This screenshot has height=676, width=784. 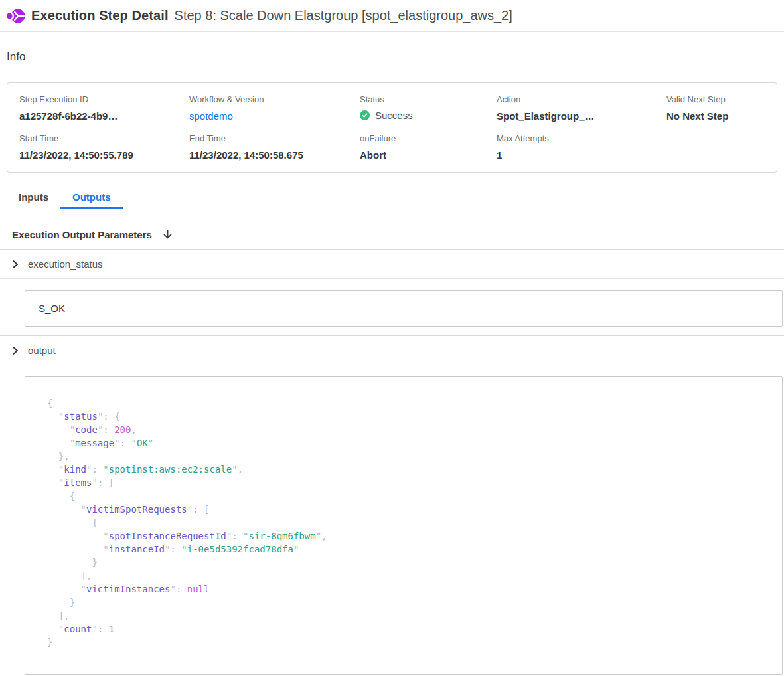 What do you see at coordinates (722, 108) in the screenshot?
I see `field-valid-next-step: Valid Next Step No Next Step` at bounding box center [722, 108].